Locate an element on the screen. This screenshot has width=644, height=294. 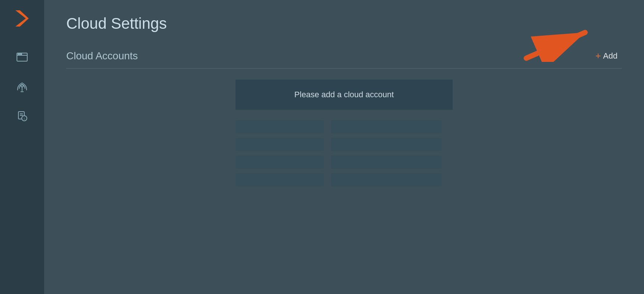
app-logo is located at coordinates (22, 18).